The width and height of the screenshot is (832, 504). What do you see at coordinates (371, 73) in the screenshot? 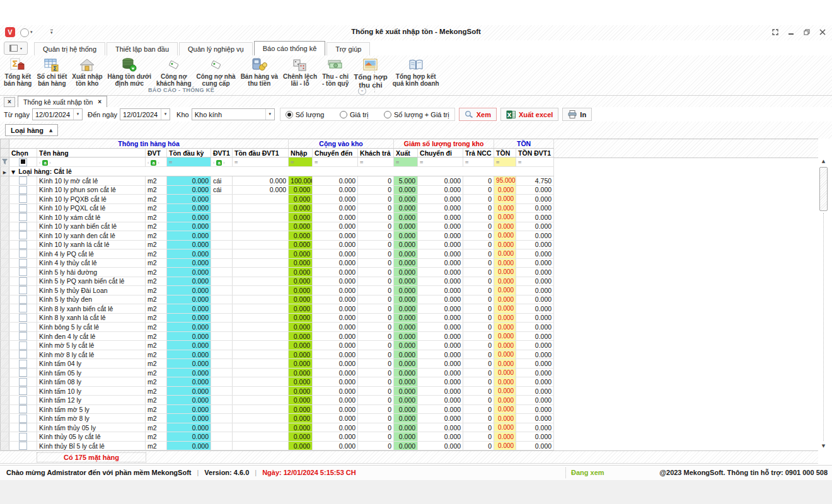
I see `ribbon-item: Tổng hợp thu chi` at bounding box center [371, 73].